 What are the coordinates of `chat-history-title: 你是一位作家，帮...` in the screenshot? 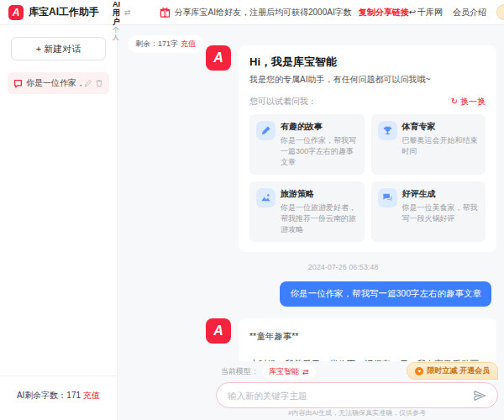 It's located at (54, 83).